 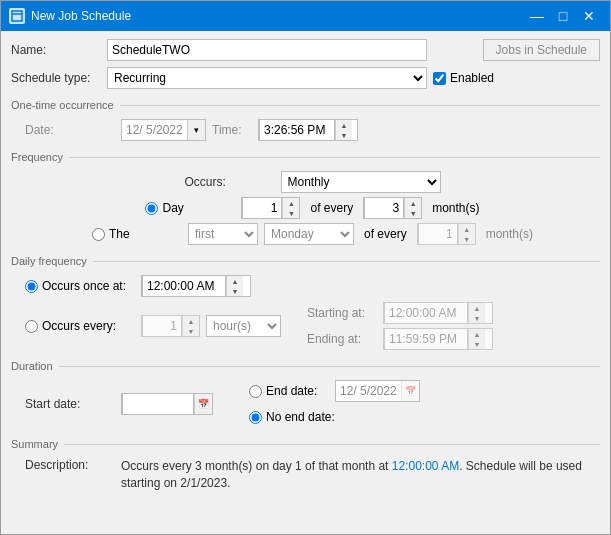 I want to click on occurs-once-text: Occurs once at:, so click(x=84, y=286).